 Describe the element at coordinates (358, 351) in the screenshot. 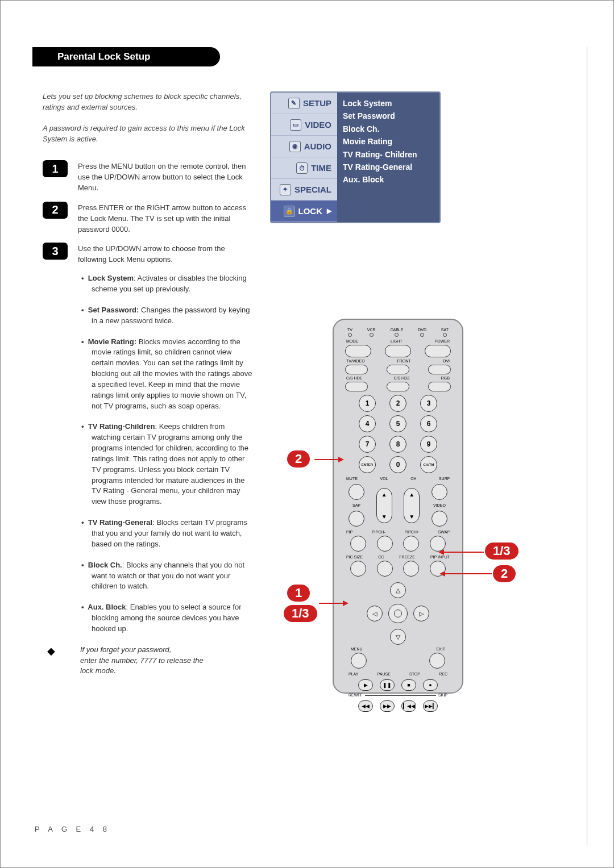

I see `mode-button` at that location.